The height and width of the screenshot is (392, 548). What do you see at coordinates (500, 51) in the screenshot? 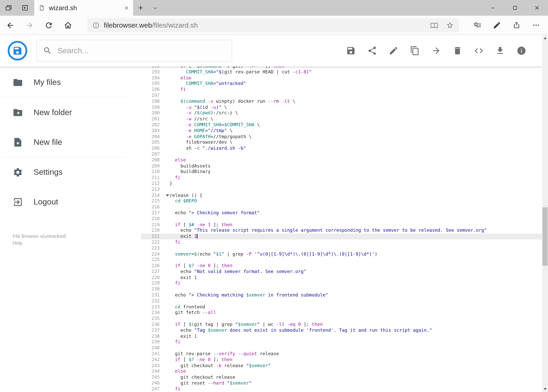
I see `download-icon` at bounding box center [500, 51].